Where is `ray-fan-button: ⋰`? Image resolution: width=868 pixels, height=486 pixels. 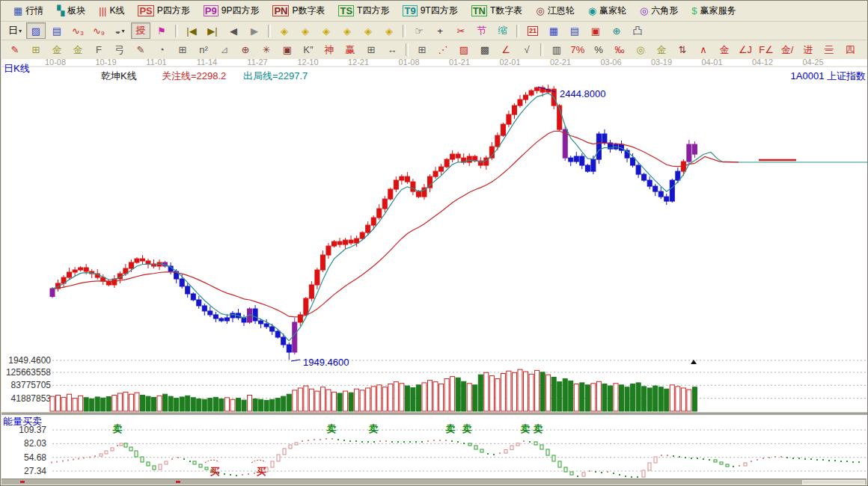 ray-fan-button: ⋰ is located at coordinates (443, 50).